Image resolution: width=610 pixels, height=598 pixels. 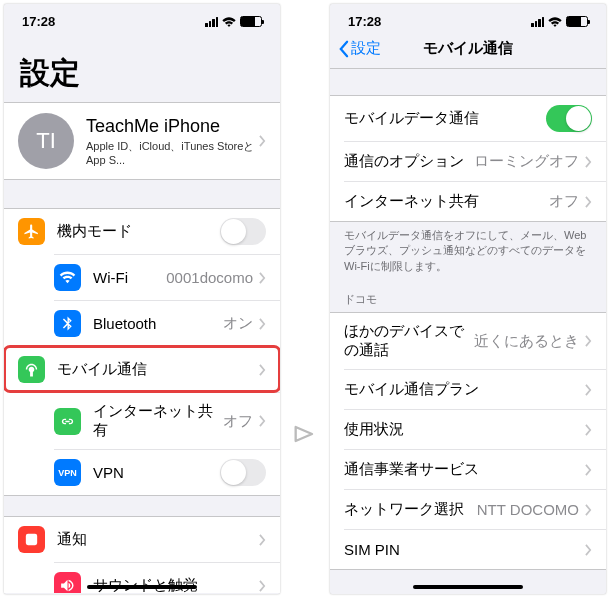 I want to click on calls-other-devices-row: ほかのデバイスでの通話 近くにあるとき, so click(x=468, y=341).